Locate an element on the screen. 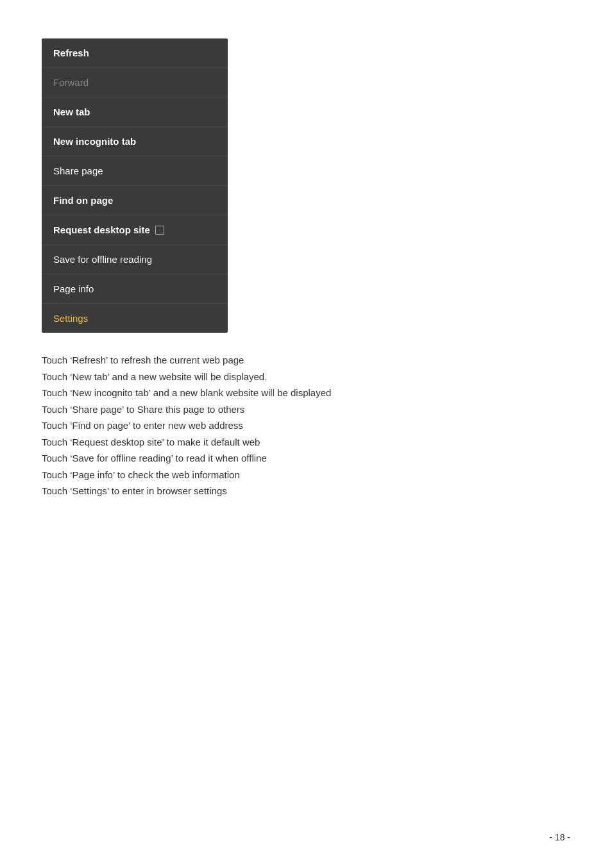 The image size is (612, 868). menu-item-refresh: Refresh is located at coordinates (135, 53).